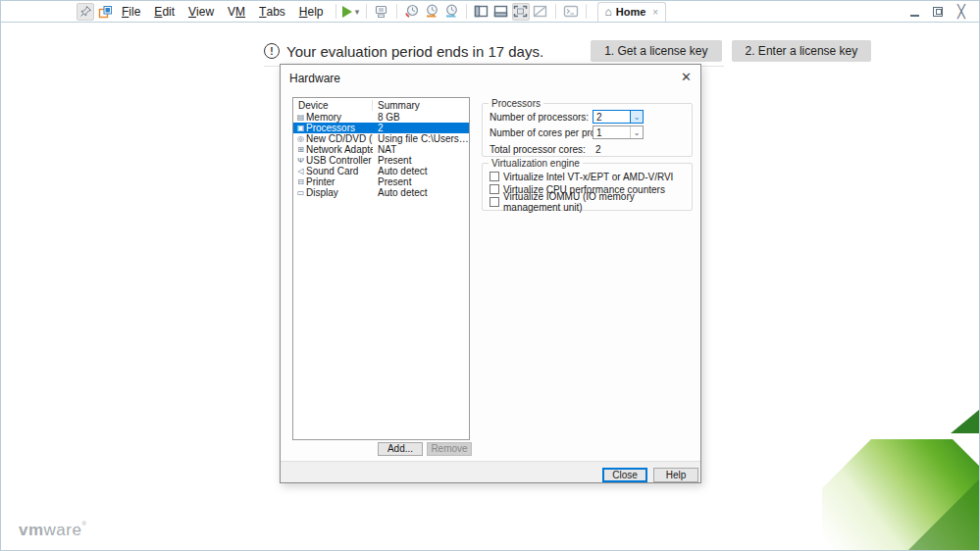  What do you see at coordinates (500, 12) in the screenshot?
I see `thumbnail-bar-icon` at bounding box center [500, 12].